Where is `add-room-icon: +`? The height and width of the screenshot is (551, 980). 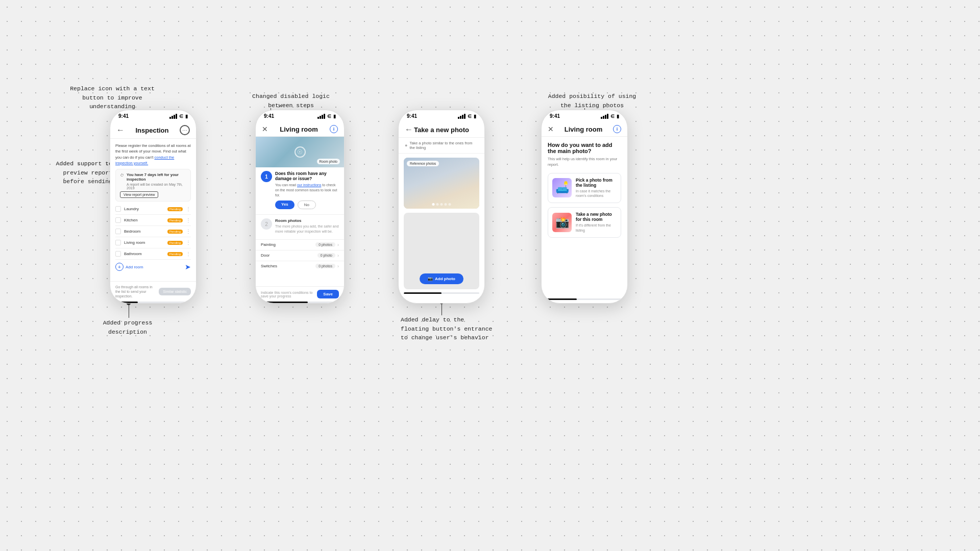
add-room-icon: + is located at coordinates (119, 267).